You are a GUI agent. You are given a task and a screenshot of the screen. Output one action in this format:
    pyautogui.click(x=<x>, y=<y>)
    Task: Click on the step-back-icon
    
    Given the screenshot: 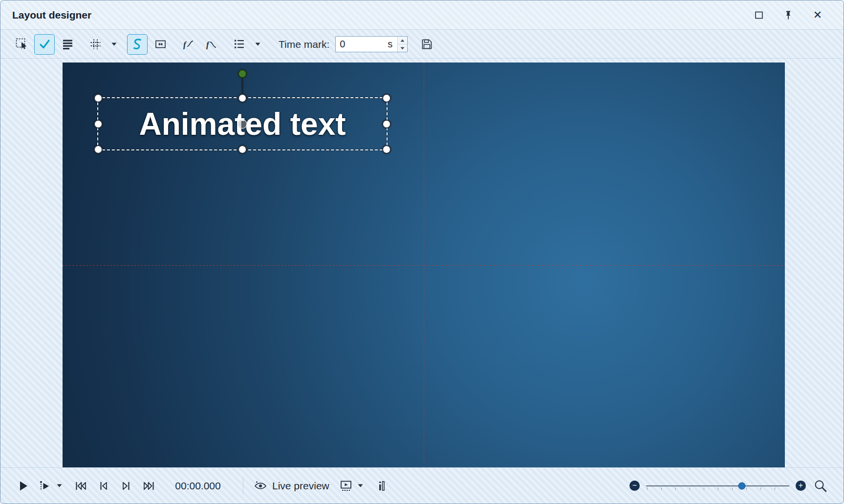 What is the action you would take?
    pyautogui.click(x=104, y=486)
    